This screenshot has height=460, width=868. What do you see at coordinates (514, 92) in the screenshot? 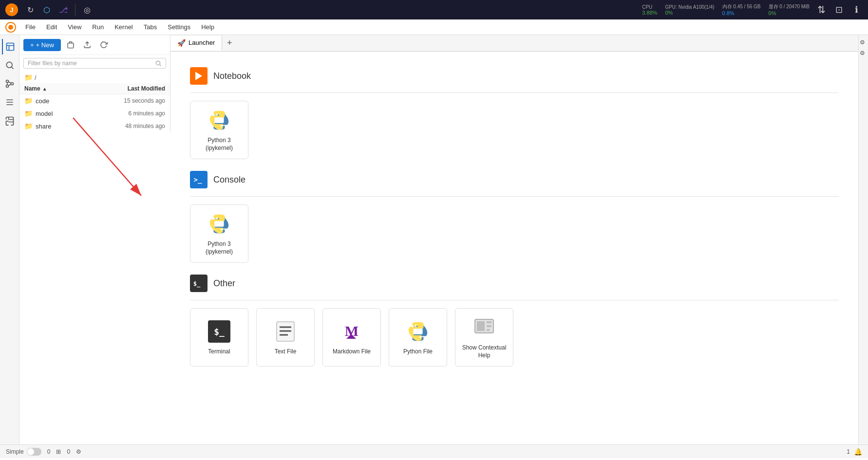
I see `notebook-divider` at bounding box center [514, 92].